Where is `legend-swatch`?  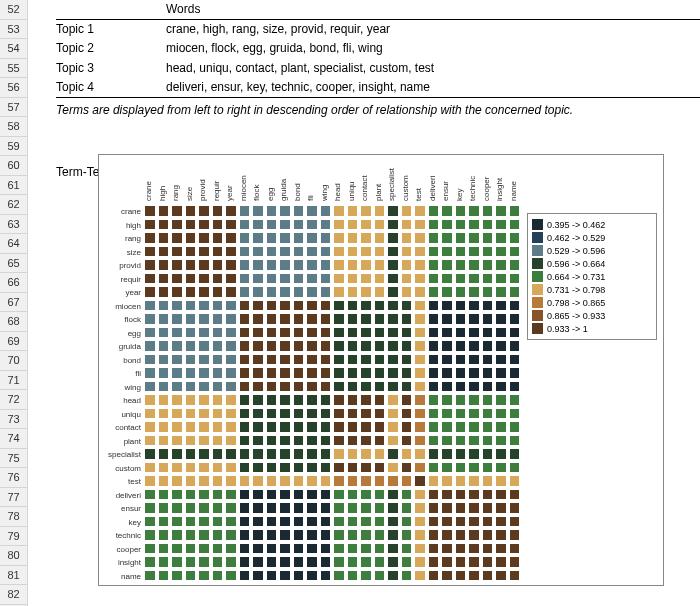
legend-swatch is located at coordinates (538, 250).